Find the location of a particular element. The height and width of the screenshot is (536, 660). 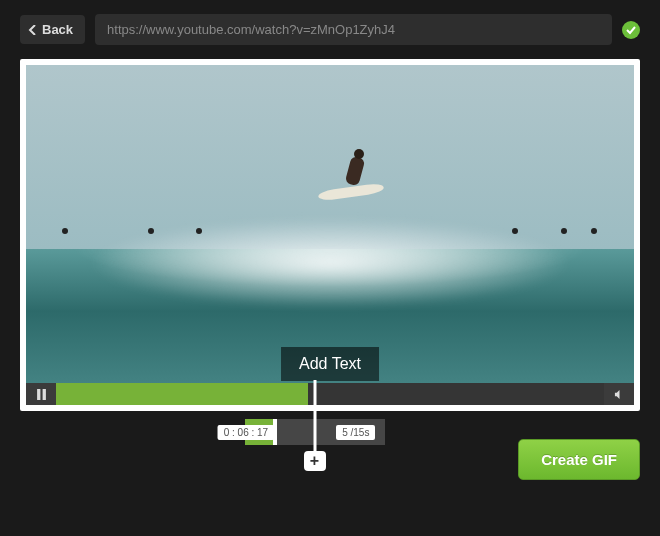

top-bar: Back is located at coordinates (330, 30).